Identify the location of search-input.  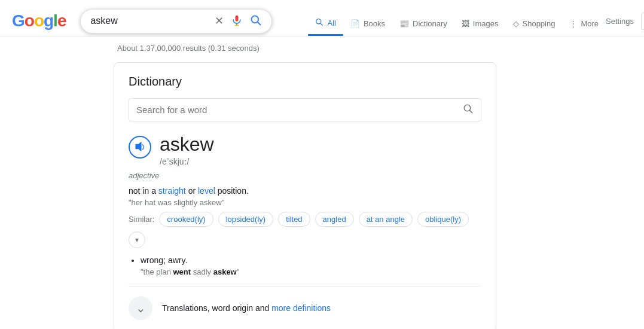
(150, 21).